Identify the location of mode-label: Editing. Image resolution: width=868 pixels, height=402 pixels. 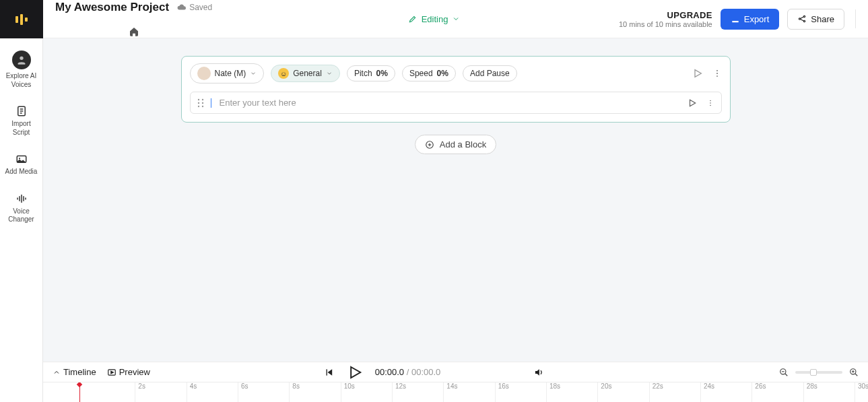
(435, 19).